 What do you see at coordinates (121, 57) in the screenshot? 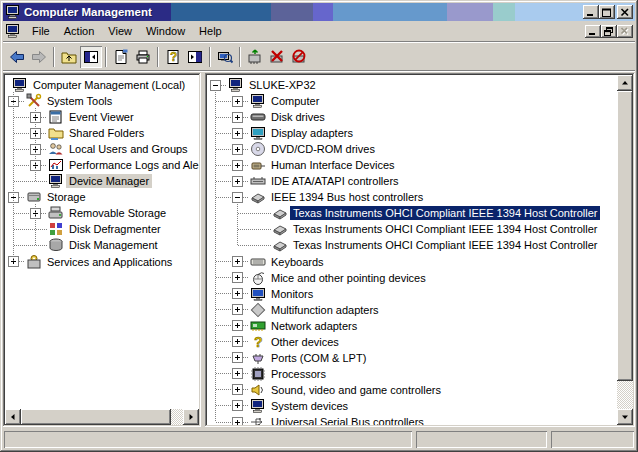
I see `properties-button` at bounding box center [121, 57].